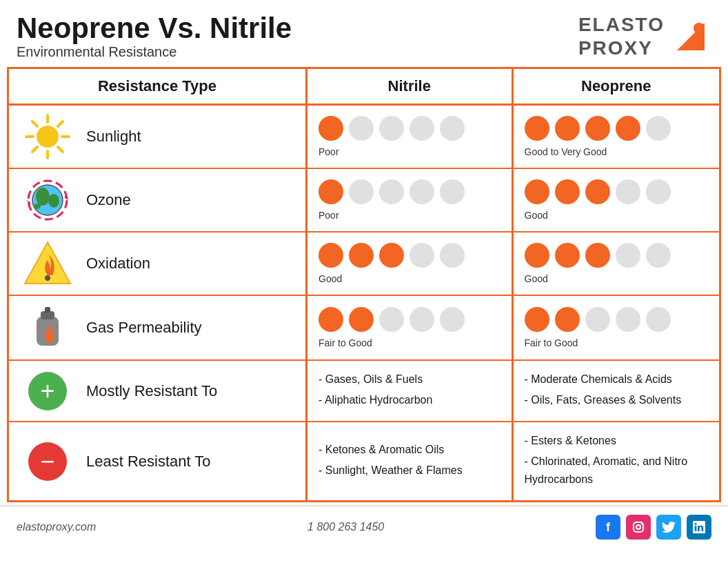 The height and width of the screenshot is (563, 728). What do you see at coordinates (536, 215) in the screenshot?
I see `neoprene-ozone-rating: Good` at bounding box center [536, 215].